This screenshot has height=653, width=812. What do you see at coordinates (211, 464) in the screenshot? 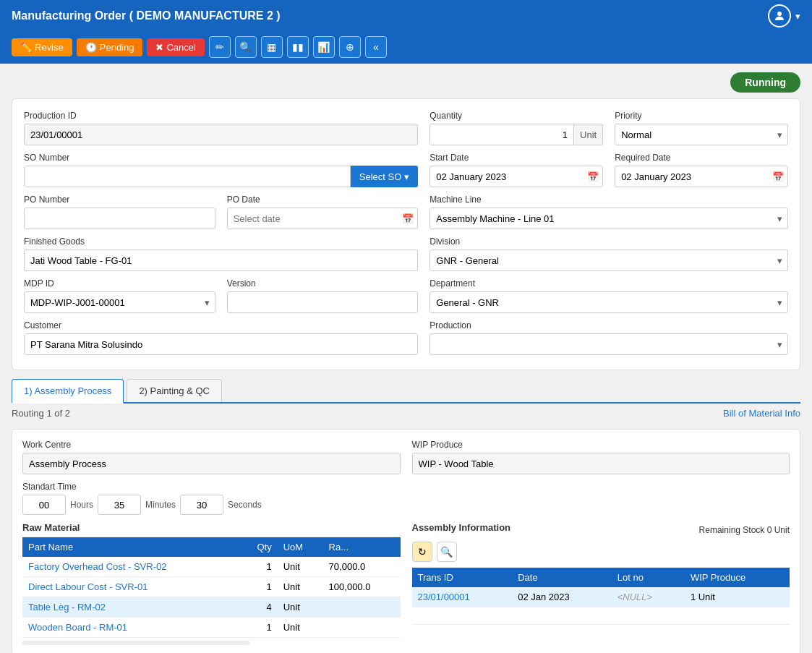
I see `work-centre-input` at bounding box center [211, 464].